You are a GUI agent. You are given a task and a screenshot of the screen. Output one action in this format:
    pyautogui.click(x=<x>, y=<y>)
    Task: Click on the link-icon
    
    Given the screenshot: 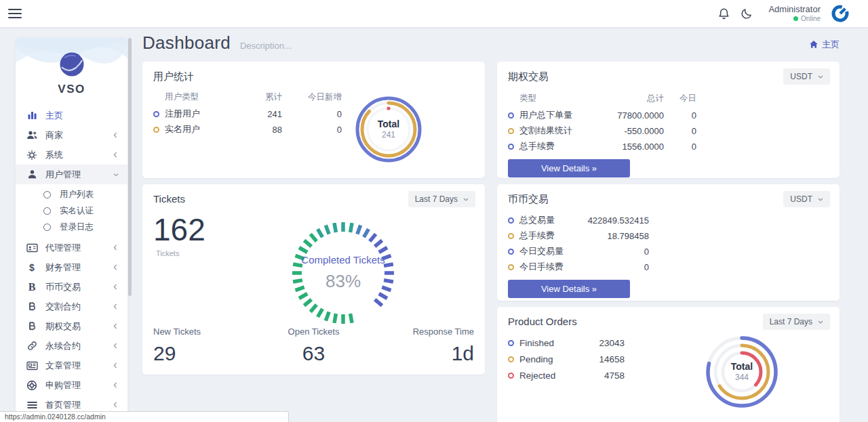 What is the action you would take?
    pyautogui.click(x=32, y=346)
    